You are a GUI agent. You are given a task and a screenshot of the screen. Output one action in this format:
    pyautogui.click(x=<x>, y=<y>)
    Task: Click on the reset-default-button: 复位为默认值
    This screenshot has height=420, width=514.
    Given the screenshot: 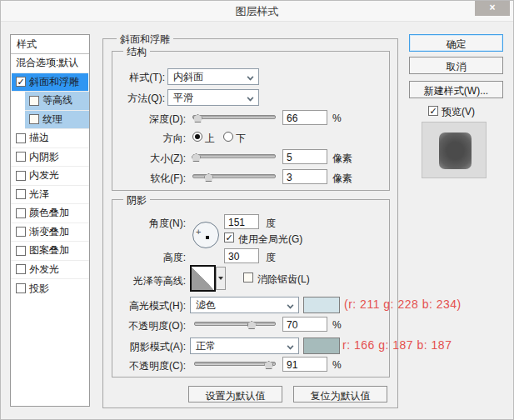 What is the action you would take?
    pyautogui.click(x=340, y=394)
    